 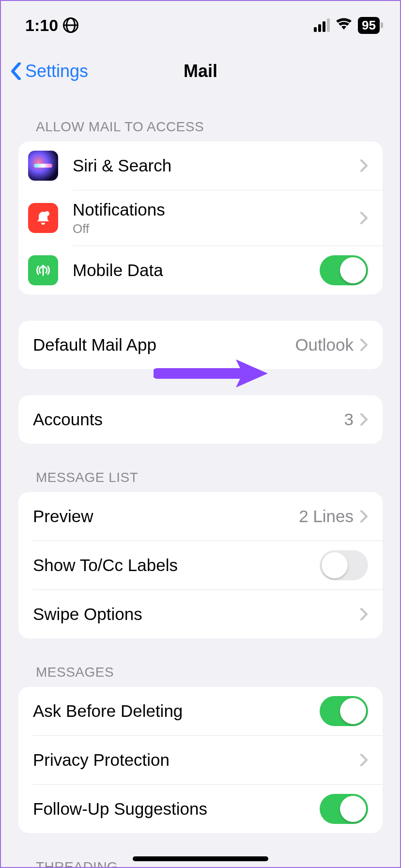 What do you see at coordinates (344, 711) in the screenshot?
I see `toggle-ask-before-deleting` at bounding box center [344, 711].